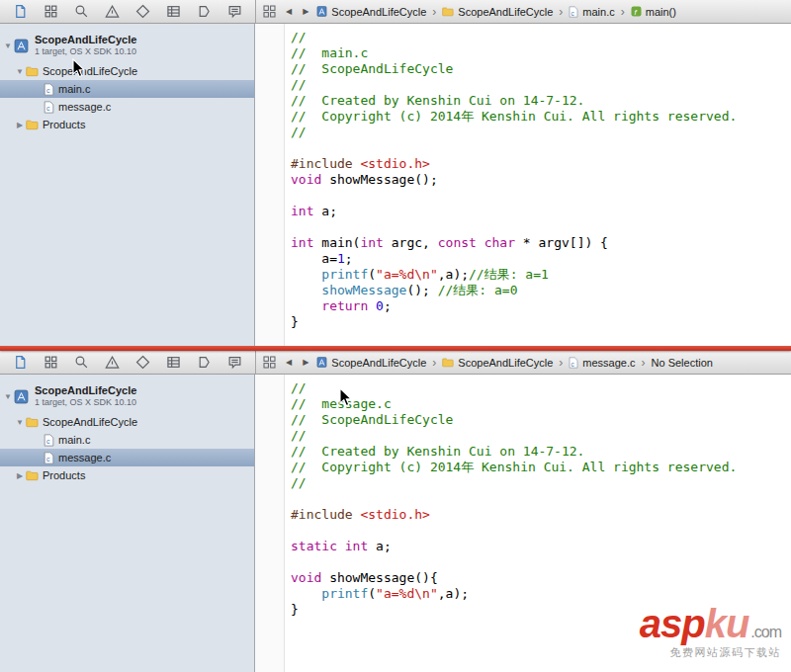  I want to click on breadcrumb-symbol: f main(), so click(654, 12).